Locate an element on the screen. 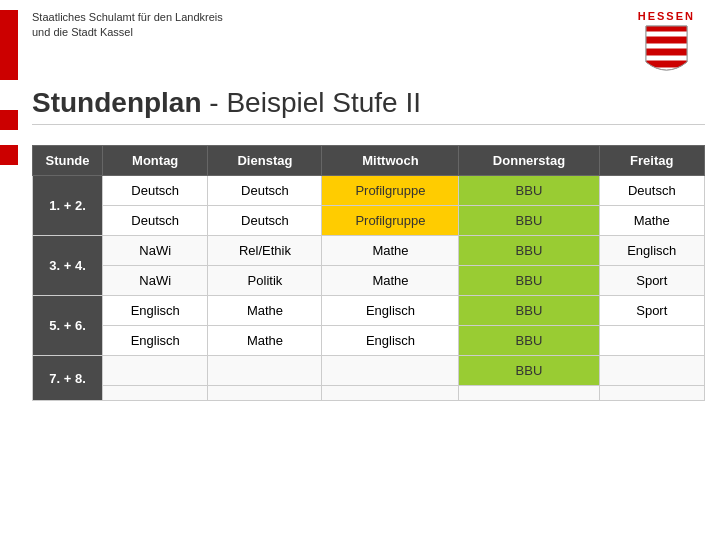 The width and height of the screenshot is (720, 540). table-header-row: Stunde Montag Dienstag Mittwoch Donnerst… is located at coordinates (369, 161).